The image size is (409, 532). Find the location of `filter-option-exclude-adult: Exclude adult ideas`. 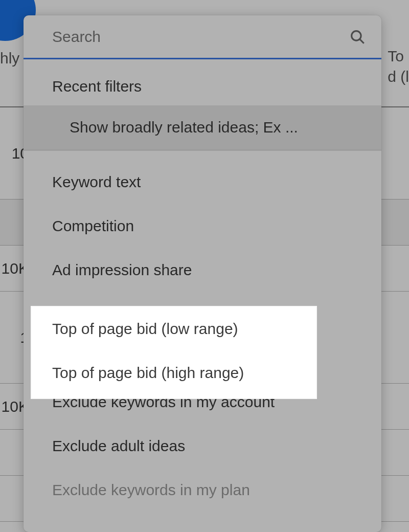

filter-option-exclude-adult: Exclude adult ideas is located at coordinates (202, 446).